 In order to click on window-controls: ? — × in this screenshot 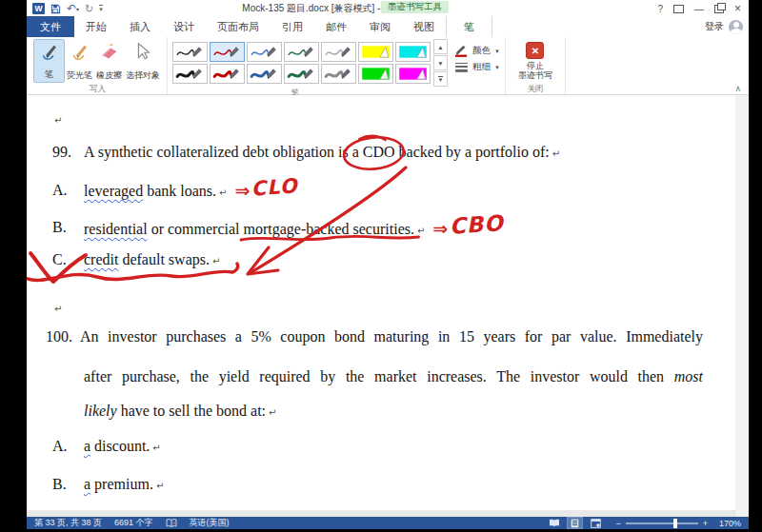, I will do `click(699, 9)`.